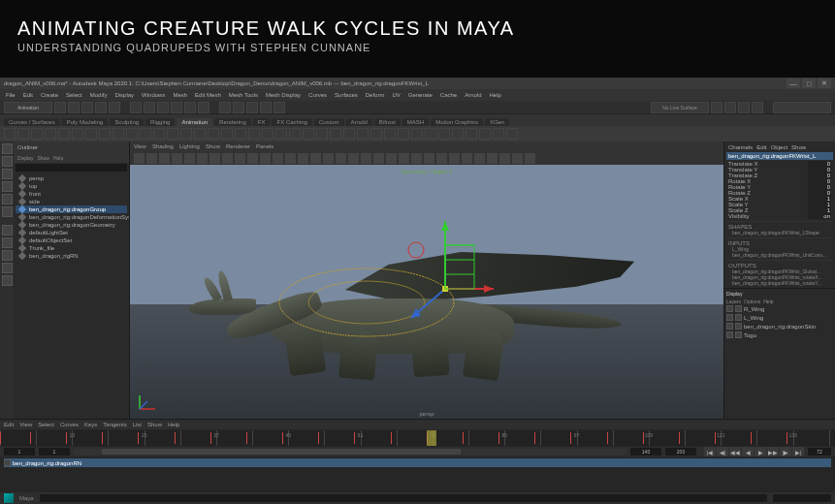  I want to click on snap-plane-icon, so click(266, 108).